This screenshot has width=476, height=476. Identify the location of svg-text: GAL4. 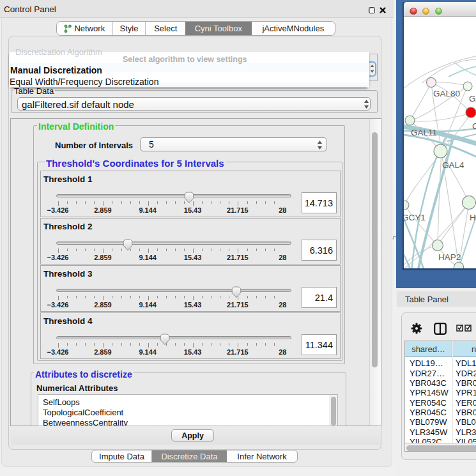
(454, 165).